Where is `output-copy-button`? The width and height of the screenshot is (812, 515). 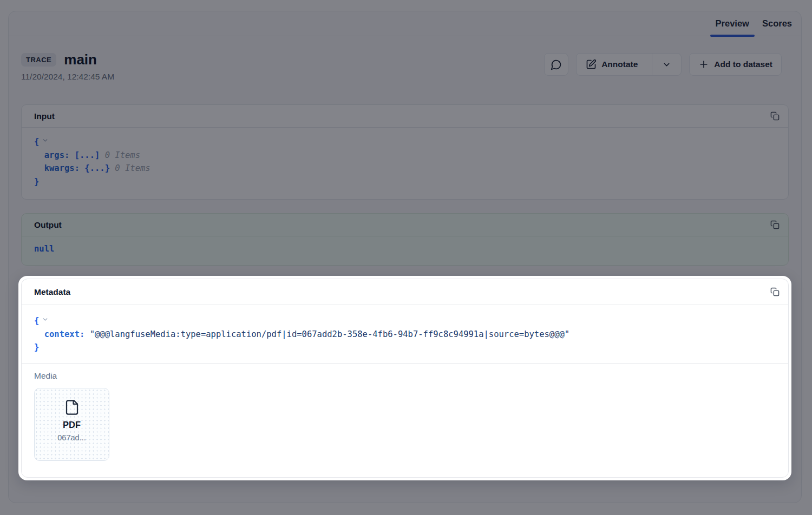 output-copy-button is located at coordinates (775, 225).